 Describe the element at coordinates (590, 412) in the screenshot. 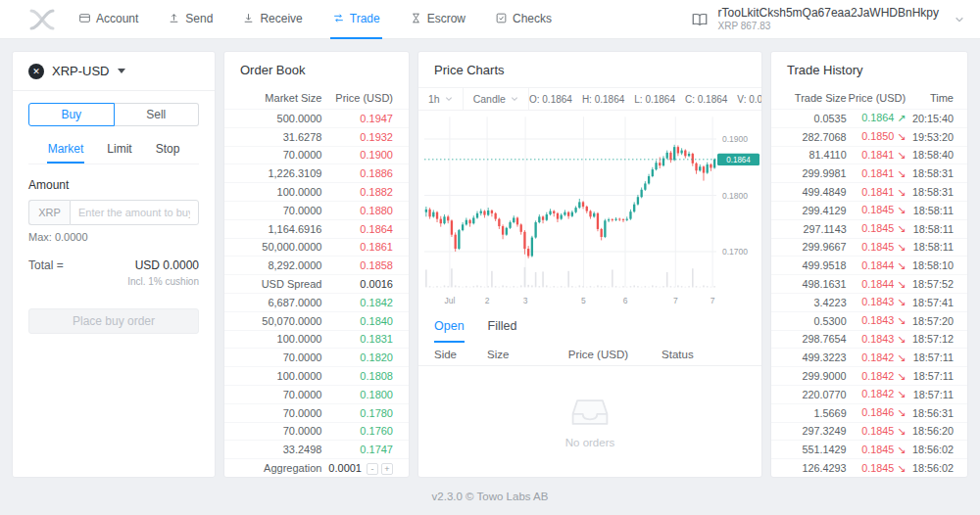

I see `empty-inbox-icon` at that location.